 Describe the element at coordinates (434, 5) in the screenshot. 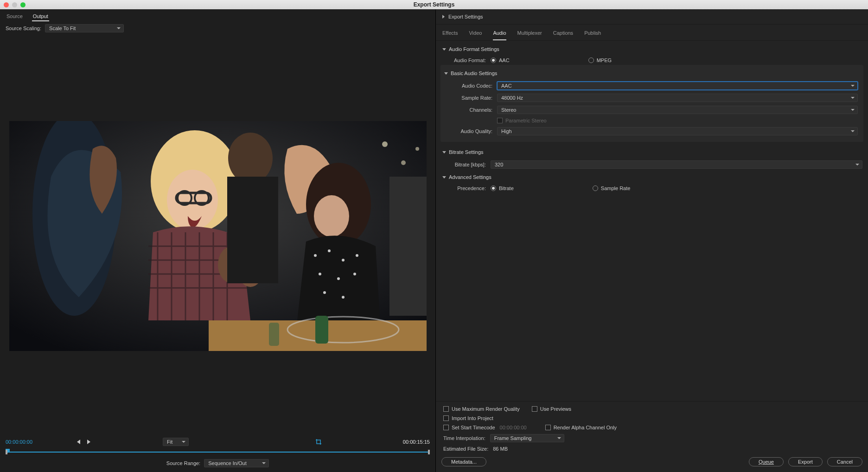

I see `window-title: Export Settings` at that location.